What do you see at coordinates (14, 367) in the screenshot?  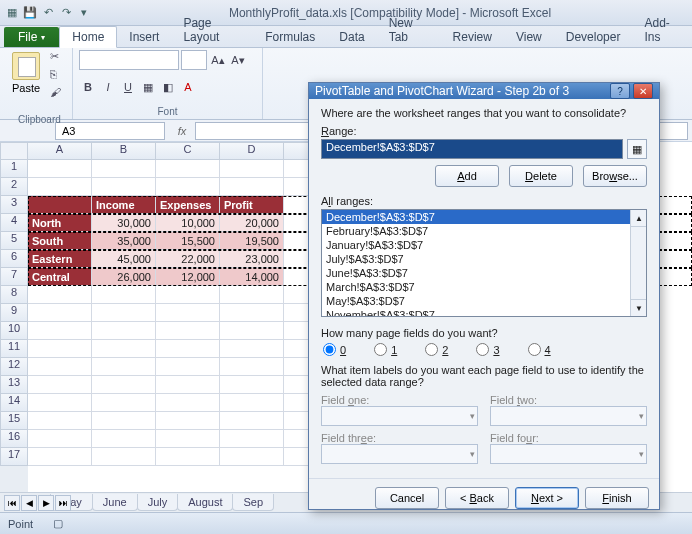 I see `row-header: 12` at bounding box center [14, 367].